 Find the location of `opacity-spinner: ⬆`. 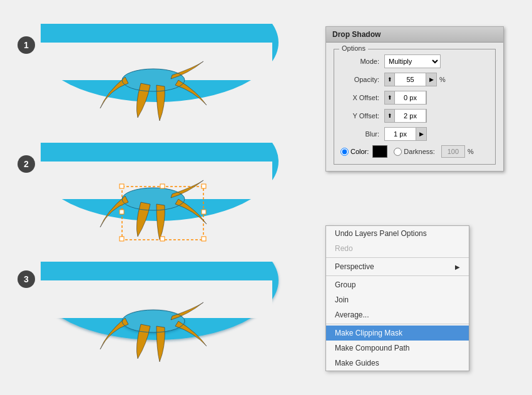

opacity-spinner: ⬆ is located at coordinates (390, 80).